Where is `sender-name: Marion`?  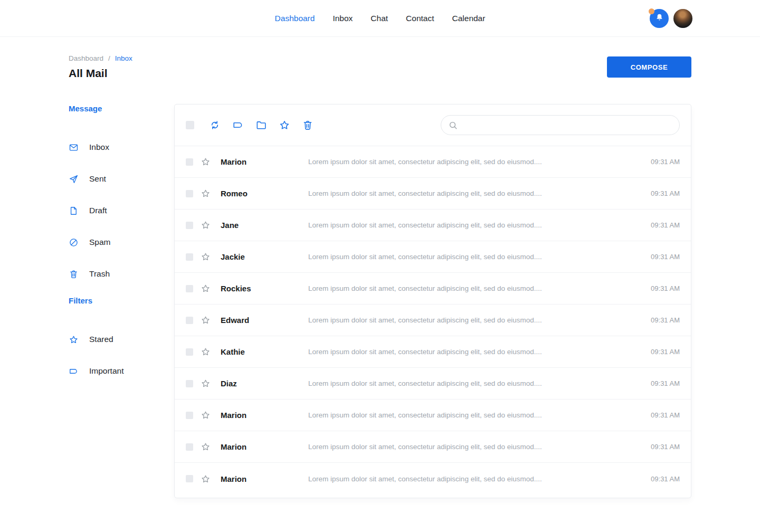
sender-name: Marion is located at coordinates (264, 446).